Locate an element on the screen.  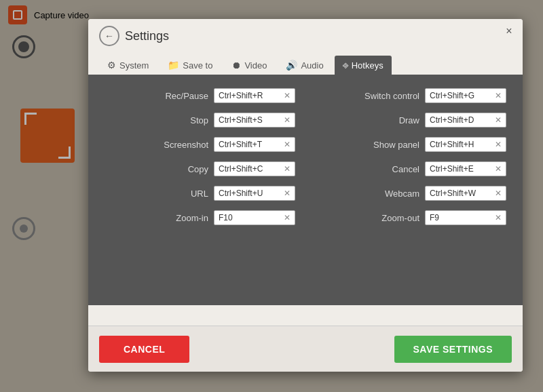
tab-hotkeys: ⎆ Hotkeys is located at coordinates (363, 65).